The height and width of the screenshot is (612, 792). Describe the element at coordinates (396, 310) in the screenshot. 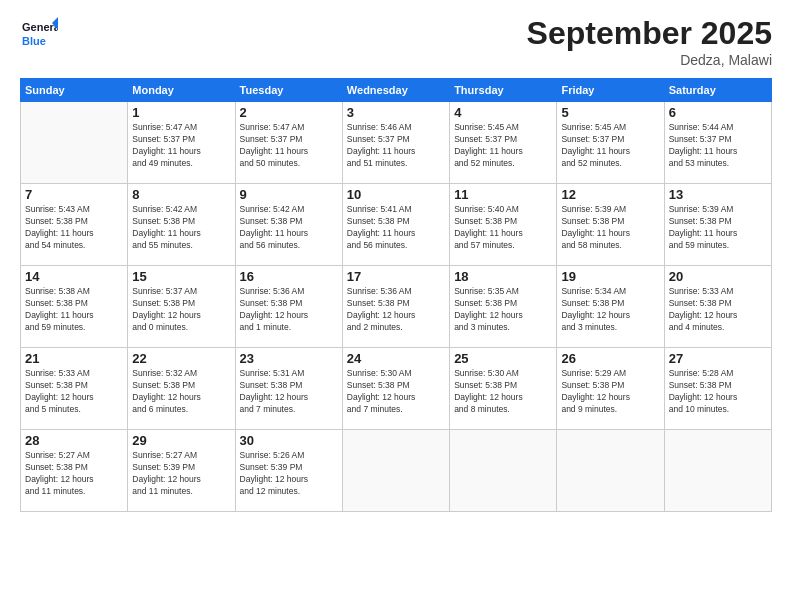

I see `cell-content-17: Sunrise: 5:36 AM Sunset: 5:38 PM Dayligh…` at that location.